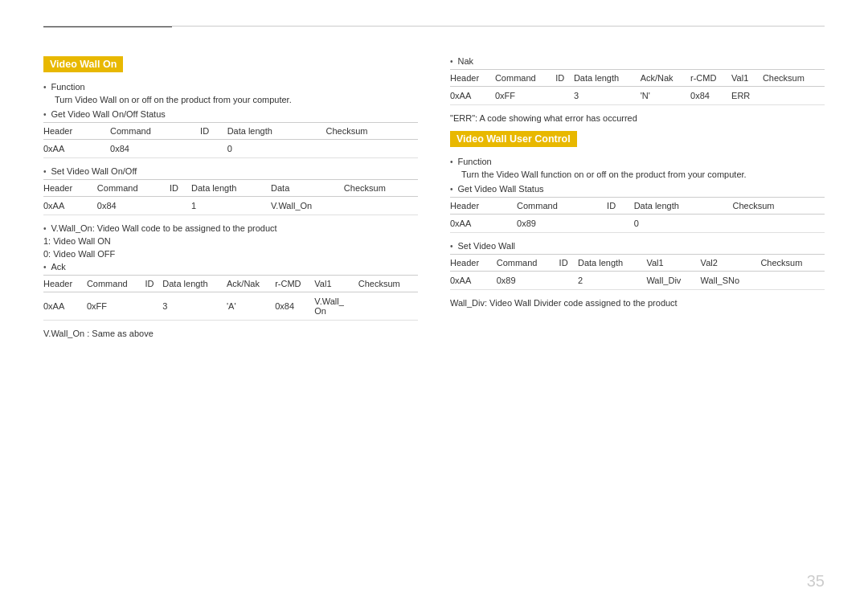 This screenshot has height=613, width=868. What do you see at coordinates (637, 189) in the screenshot?
I see `right-get-item: • Get Video Wall Status` at bounding box center [637, 189].